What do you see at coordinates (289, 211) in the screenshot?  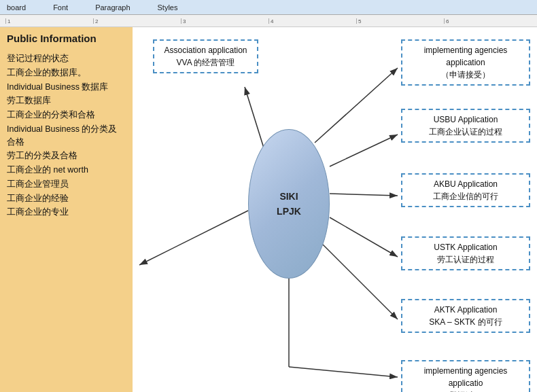 I see `oval-label-lpjk: LPJK` at bounding box center [289, 211].